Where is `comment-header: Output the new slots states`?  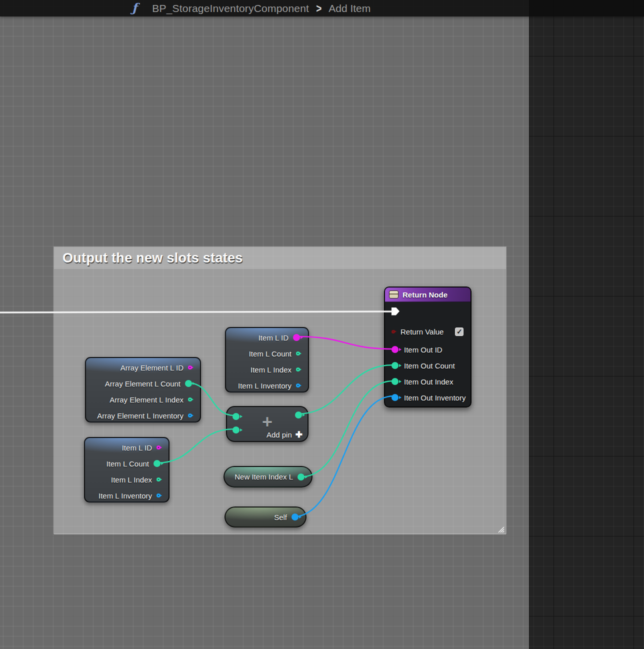 comment-header: Output the new slots states is located at coordinates (280, 258).